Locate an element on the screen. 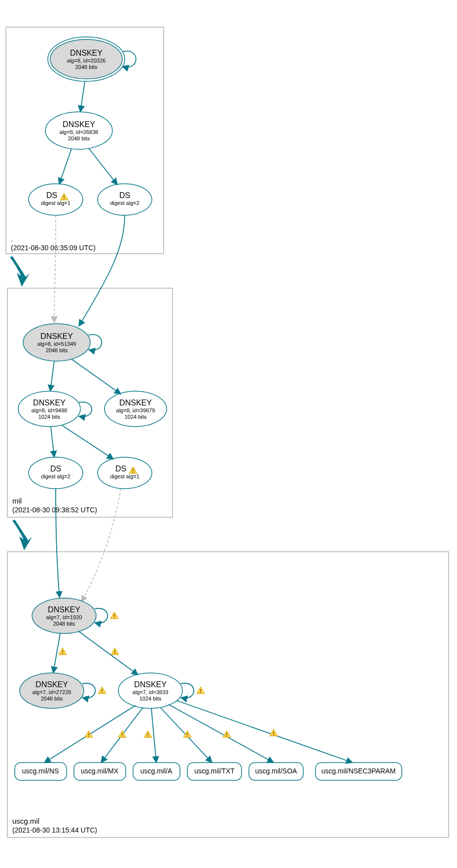 This screenshot has height=868, width=457. svg-text: uscg.mil/SOA is located at coordinates (276, 771).